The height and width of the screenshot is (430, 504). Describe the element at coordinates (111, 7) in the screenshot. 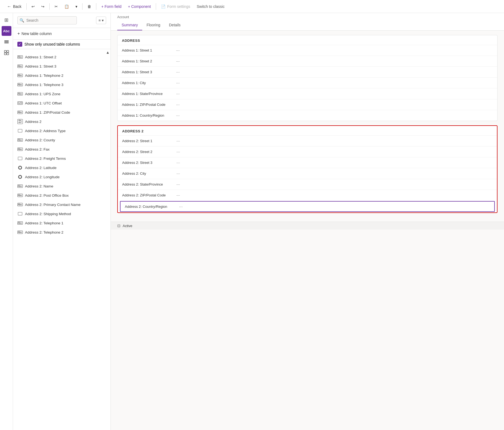

I see `add-field-button: + Form field` at that location.